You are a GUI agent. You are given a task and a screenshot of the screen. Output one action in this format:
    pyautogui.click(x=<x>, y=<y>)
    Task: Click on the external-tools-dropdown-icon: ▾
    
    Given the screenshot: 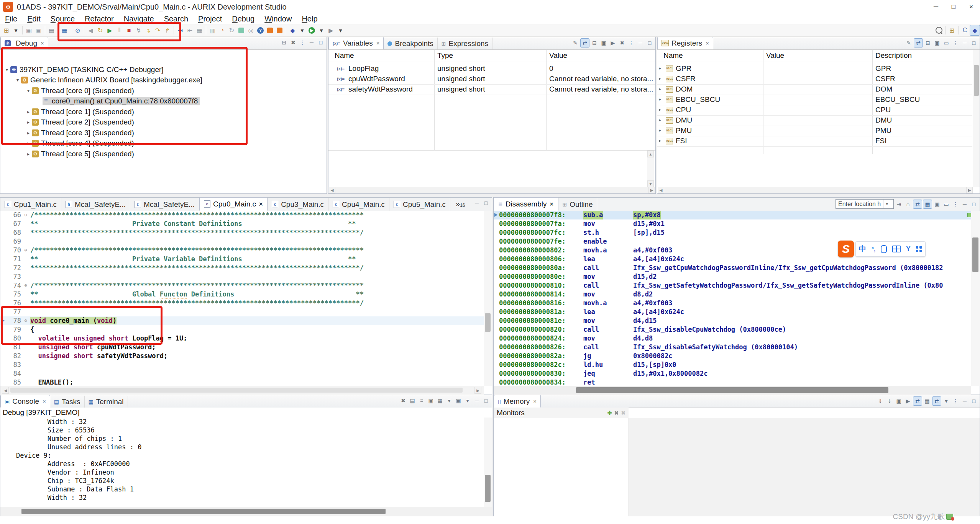 What is the action you would take?
    pyautogui.click(x=340, y=30)
    